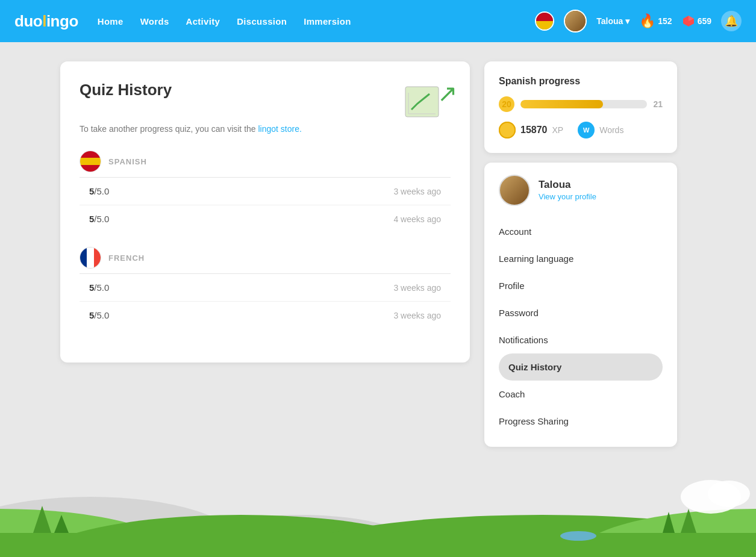 This screenshot has width=756, height=557. I want to click on spanish-quiz-row-2: 5/5.0 4 weeks ago, so click(265, 219).